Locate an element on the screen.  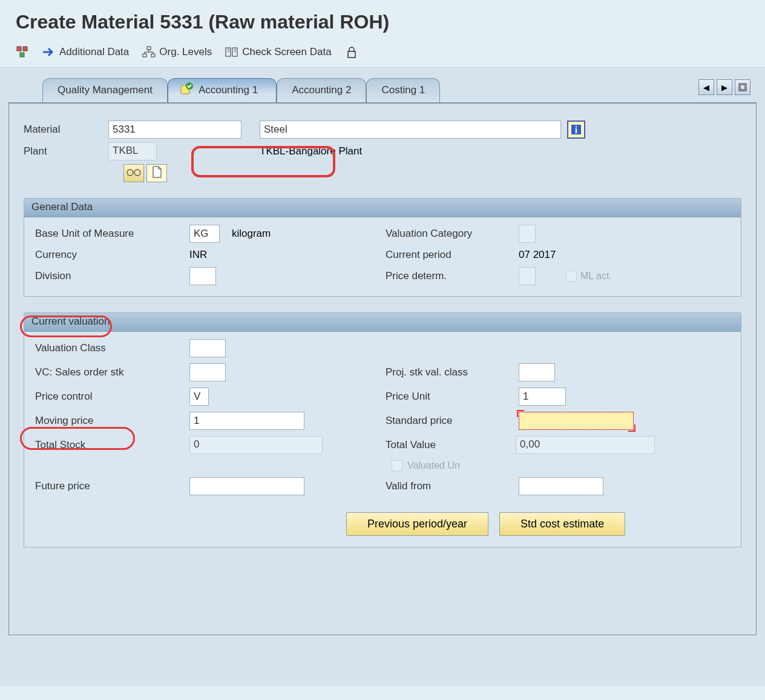
info-icon: i is located at coordinates (576, 130).